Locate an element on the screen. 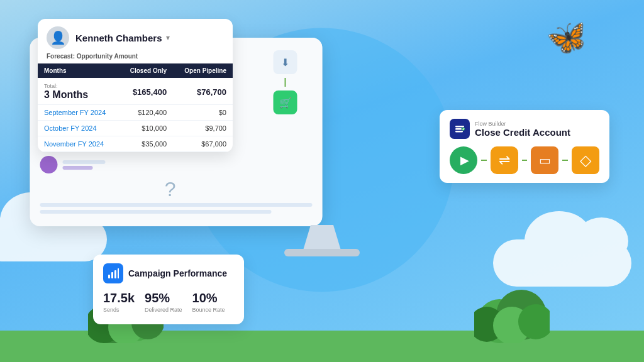 Image resolution: width=644 pixels, height=362 pixels. table-row: November FY 2024 $35,000 $67,000 is located at coordinates (135, 145).